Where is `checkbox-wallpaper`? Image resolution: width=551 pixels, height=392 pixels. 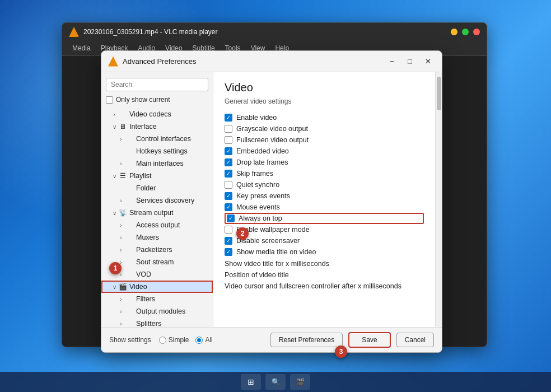
checkbox-wallpaper is located at coordinates (228, 230).